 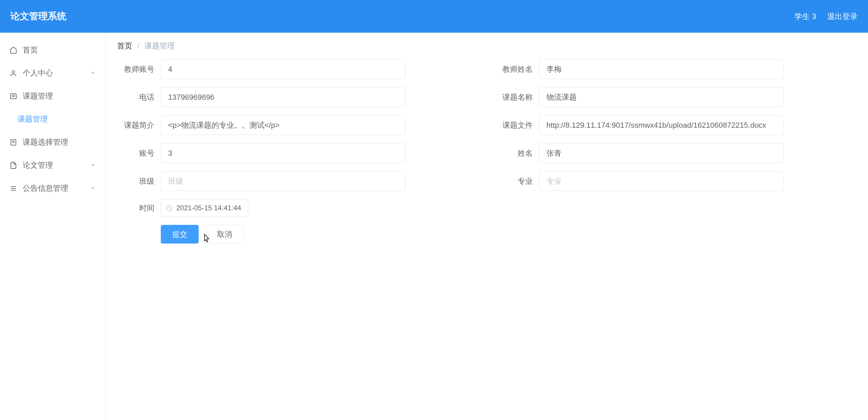 What do you see at coordinates (826, 17) in the screenshot?
I see `header-right: 学生 3 退出登录` at bounding box center [826, 17].